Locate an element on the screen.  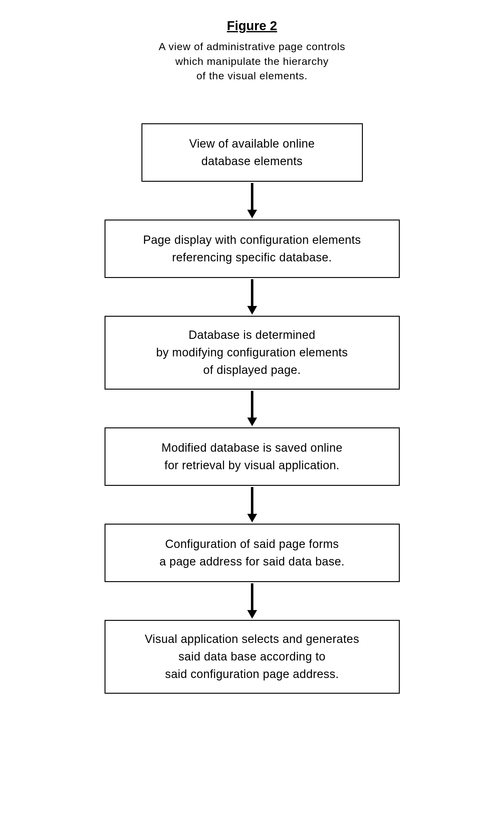
flow-step-0: View of available online database elemen… is located at coordinates (252, 153).